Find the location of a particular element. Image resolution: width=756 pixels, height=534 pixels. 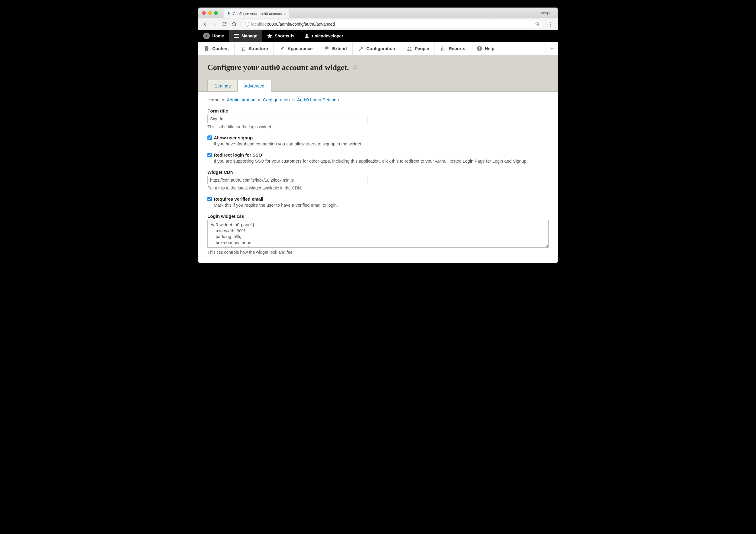

back-circle-icon is located at coordinates (206, 36).